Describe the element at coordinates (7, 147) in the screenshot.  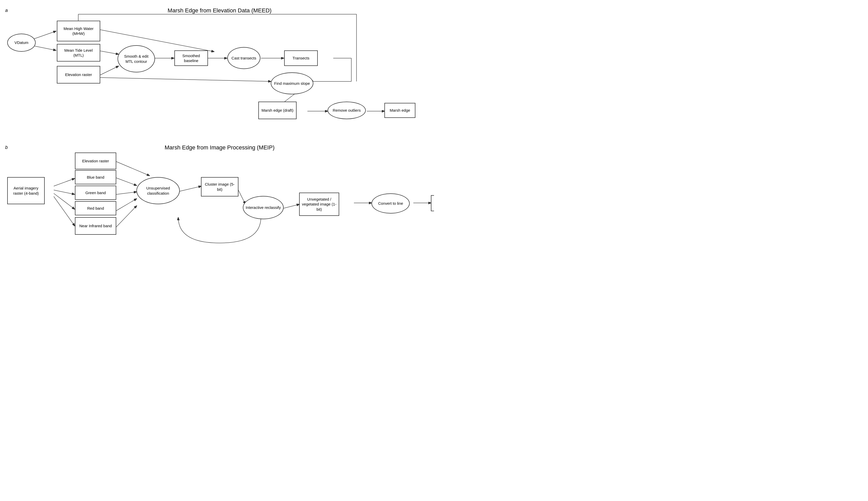
I see `section-label-b: b` at that location.